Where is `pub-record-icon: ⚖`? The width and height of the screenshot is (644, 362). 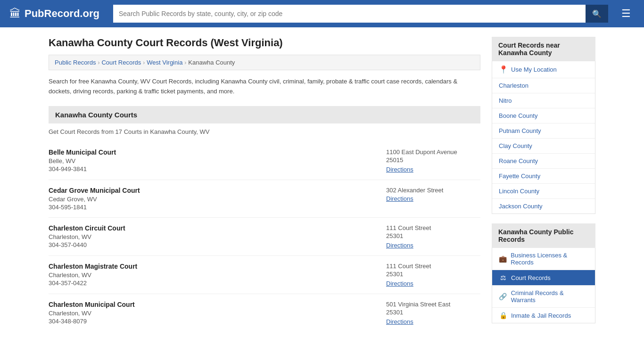 pub-record-icon: ⚖ is located at coordinates (503, 278).